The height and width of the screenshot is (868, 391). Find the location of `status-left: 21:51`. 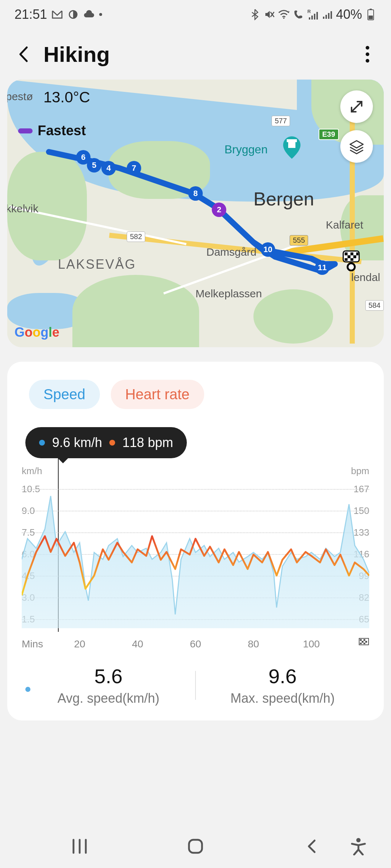

status-left: 21:51 is located at coordinates (58, 14).